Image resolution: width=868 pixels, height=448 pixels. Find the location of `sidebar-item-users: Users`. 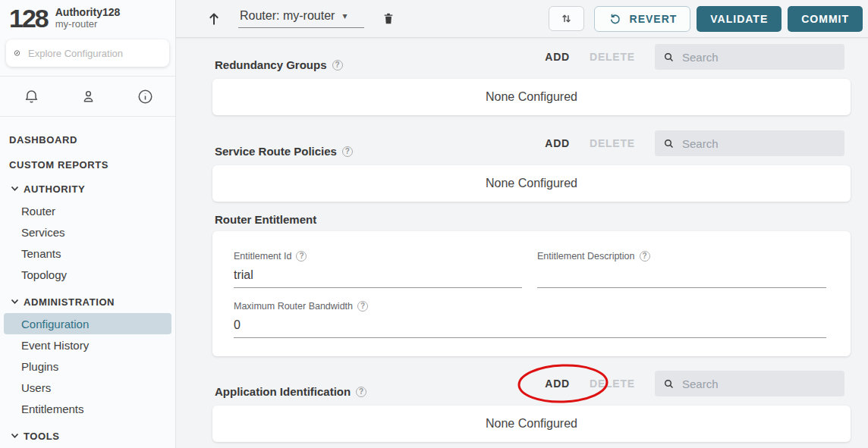

sidebar-item-users: Users is located at coordinates (88, 387).